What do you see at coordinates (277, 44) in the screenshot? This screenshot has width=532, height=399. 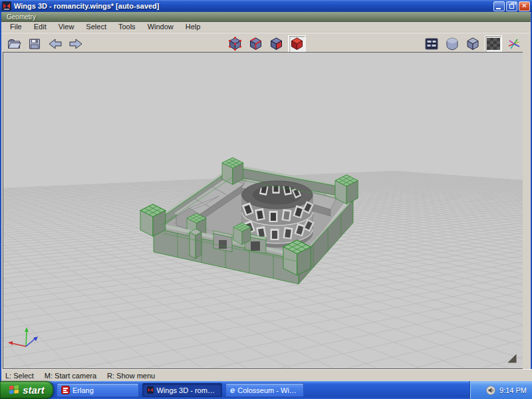 I see `face-select-mode-button` at bounding box center [277, 44].